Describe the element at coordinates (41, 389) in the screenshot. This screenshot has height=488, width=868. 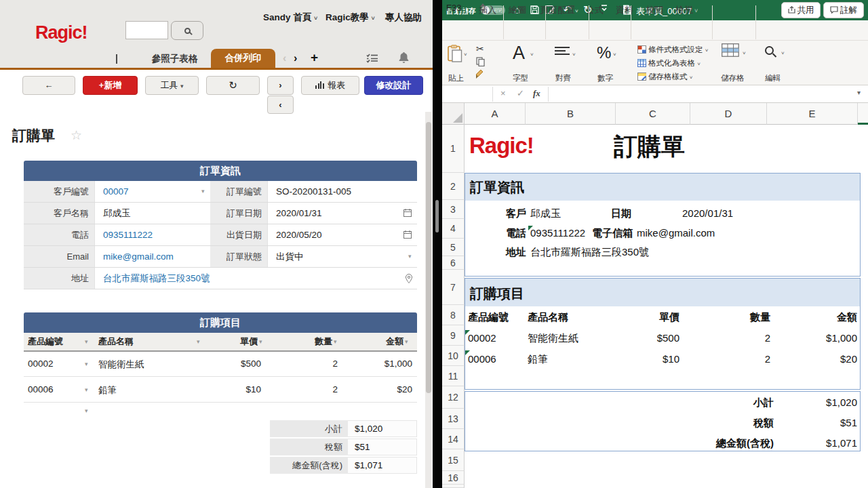
I see `item-id-link: 00006` at that location.